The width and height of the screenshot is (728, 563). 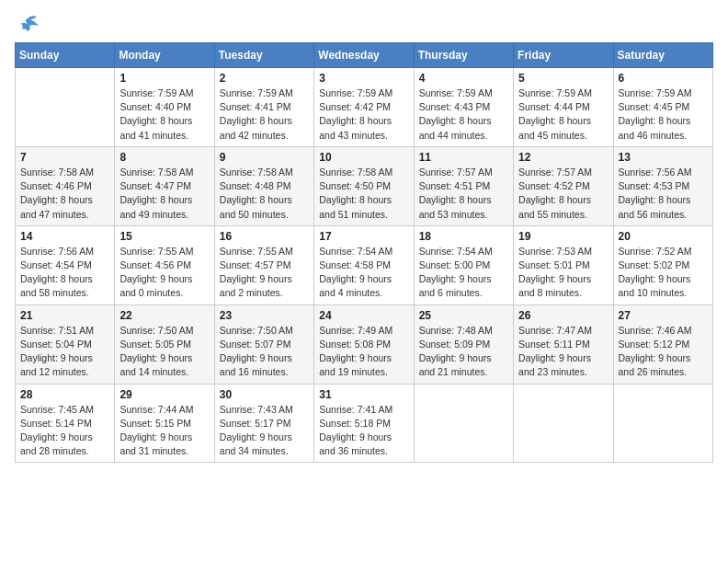 I want to click on calendar-cell: 15Sunrise: 7:55 AMSunset: 4:56 PMDayligh…, so click(x=165, y=265).